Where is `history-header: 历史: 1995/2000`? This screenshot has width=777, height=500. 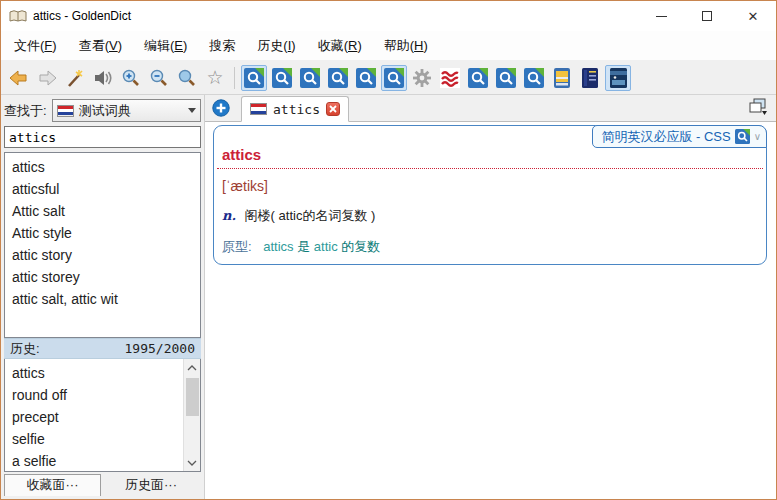 history-header: 历史: 1995/2000 is located at coordinates (102, 348).